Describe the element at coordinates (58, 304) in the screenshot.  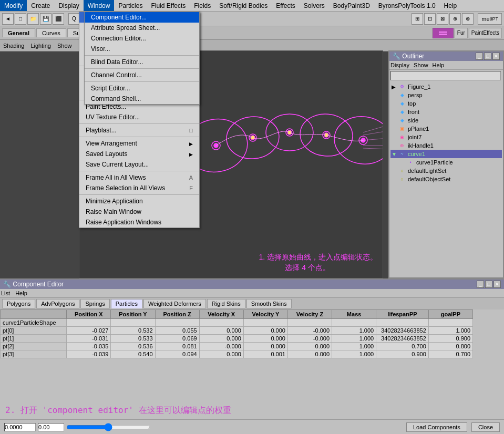
I see `comp-tab-advpolygons: AdvPolygons` at that location.